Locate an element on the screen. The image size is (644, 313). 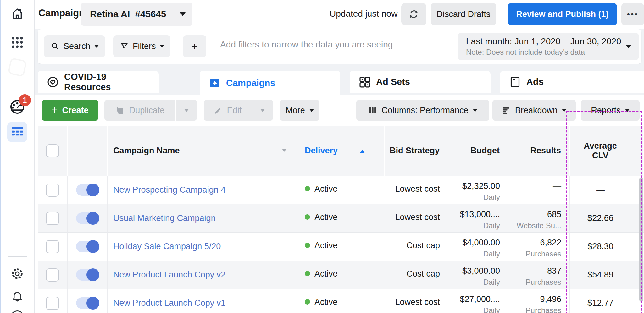
table-row: Usual Marketing Campaign Active Lowest c… is located at coordinates (341, 218).